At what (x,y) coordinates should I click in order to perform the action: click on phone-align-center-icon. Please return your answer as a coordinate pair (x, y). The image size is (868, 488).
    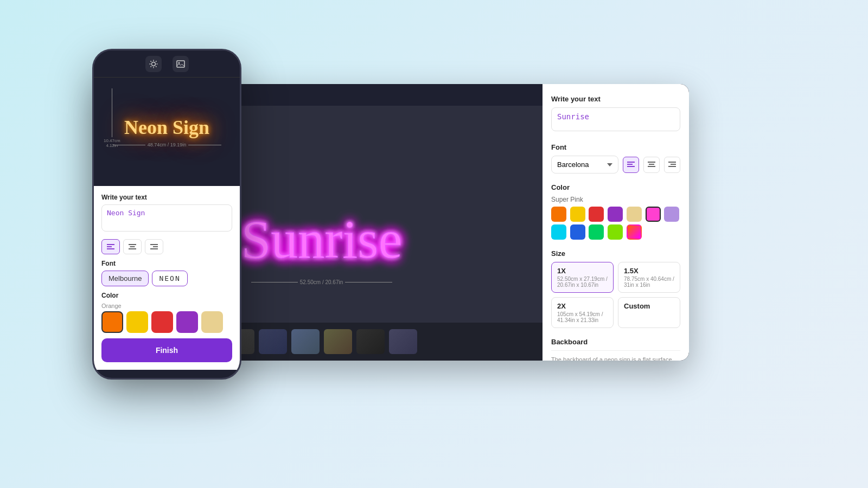
    Looking at the image, I should click on (132, 247).